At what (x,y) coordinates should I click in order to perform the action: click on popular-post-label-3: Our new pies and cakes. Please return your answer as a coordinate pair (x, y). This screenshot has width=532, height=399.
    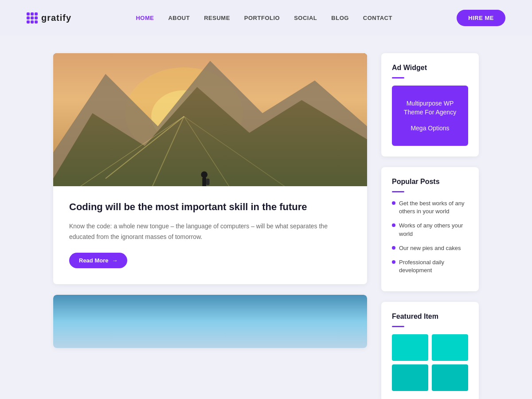
    Looking at the image, I should click on (430, 248).